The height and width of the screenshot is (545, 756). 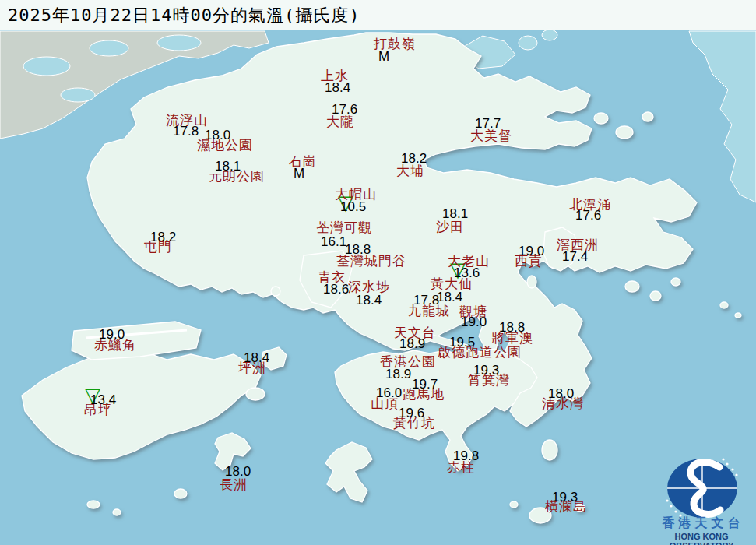 What do you see at coordinates (462, 343) in the screenshot?
I see `station-value: 19.5` at bounding box center [462, 343].